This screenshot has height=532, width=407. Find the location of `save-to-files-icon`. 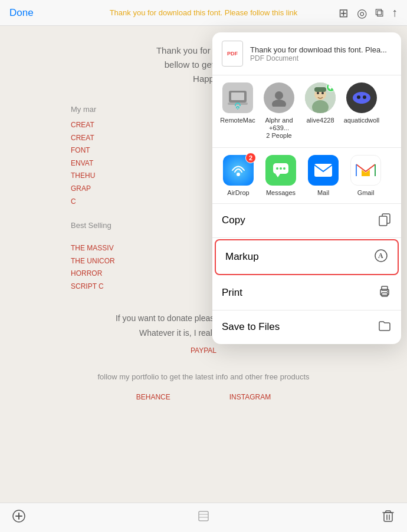

save-to-files-icon is located at coordinates (385, 328).